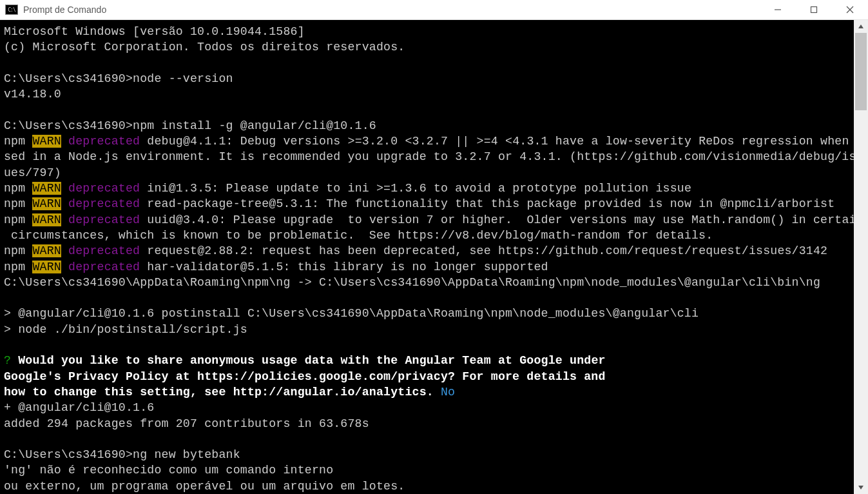  Describe the element at coordinates (416, 188) in the screenshot. I see `warn-message: ini@1.3.5: Please update to ini >=1.3.6 …` at that location.